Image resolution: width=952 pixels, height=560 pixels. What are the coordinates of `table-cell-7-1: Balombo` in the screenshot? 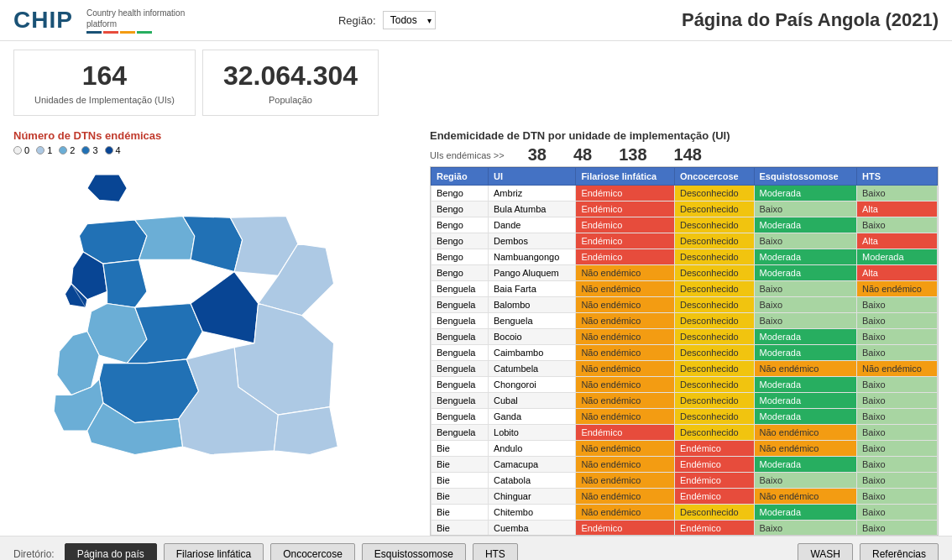 It's located at (532, 306).